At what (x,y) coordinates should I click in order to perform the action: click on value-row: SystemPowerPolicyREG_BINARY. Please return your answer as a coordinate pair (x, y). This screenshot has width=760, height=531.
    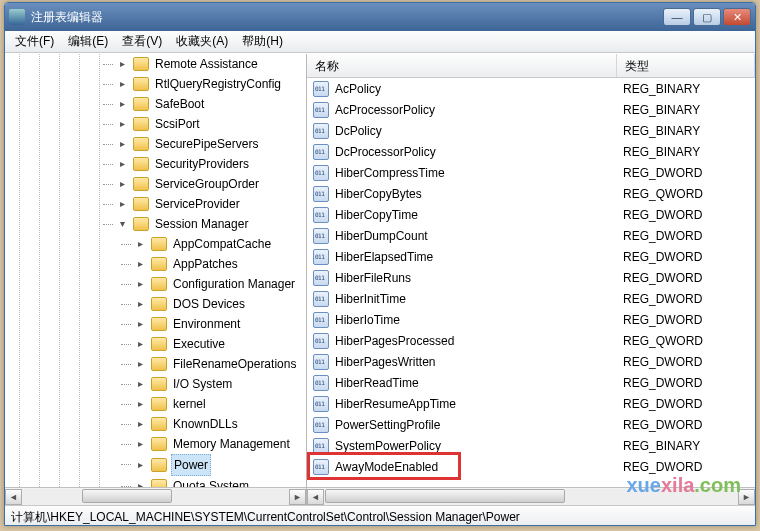
    Looking at the image, I should click on (531, 446).